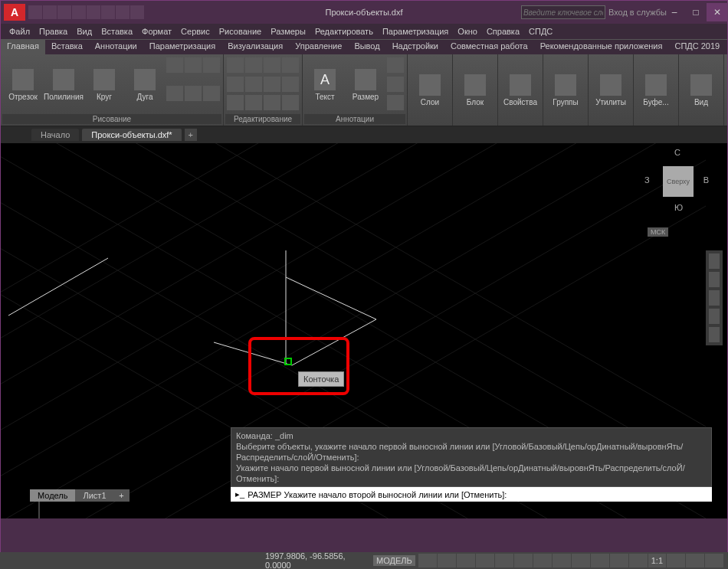  Describe the element at coordinates (717, 12) in the screenshot. I see `close-button: ✕` at that location.